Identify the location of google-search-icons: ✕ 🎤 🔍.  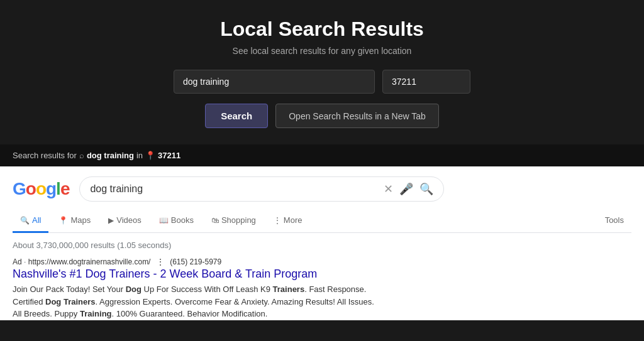
(409, 189).